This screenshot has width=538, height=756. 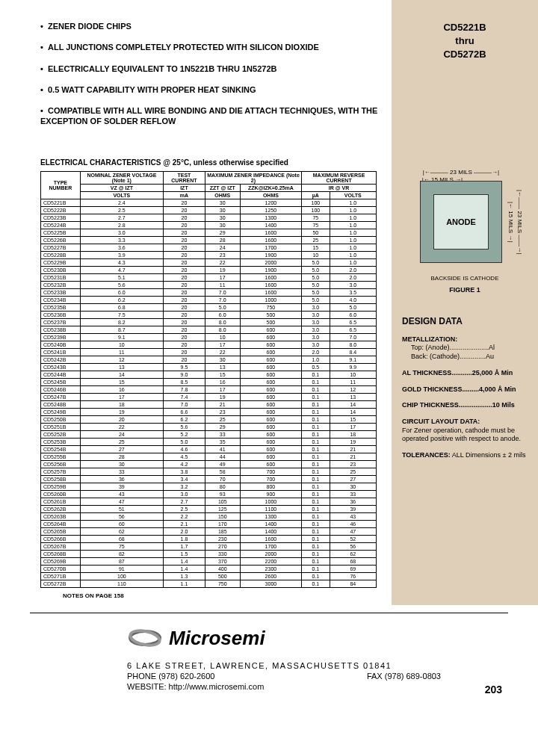 What do you see at coordinates (185, 434) in the screenshot?
I see `table-cell: 5.2` at bounding box center [185, 434].